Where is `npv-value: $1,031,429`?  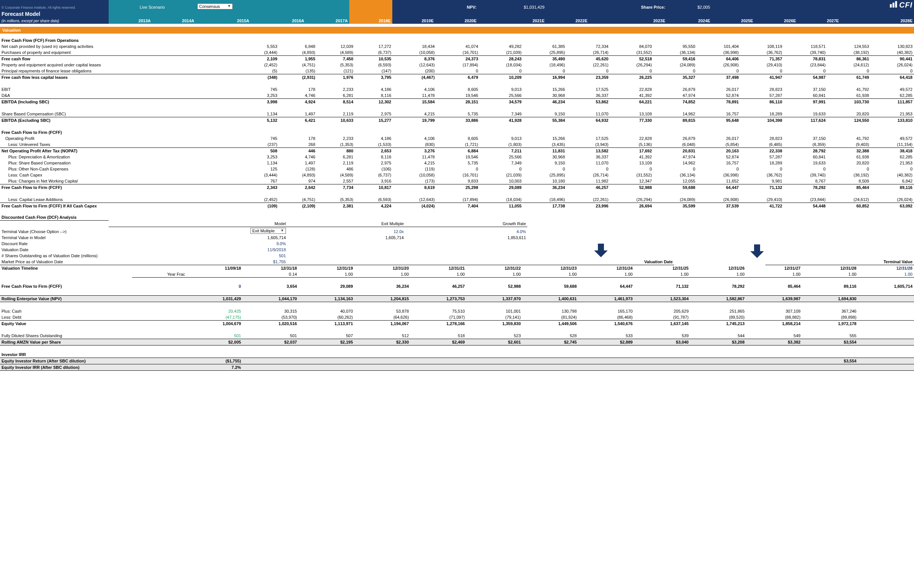 npv-value: $1,031,429 is located at coordinates (512, 5).